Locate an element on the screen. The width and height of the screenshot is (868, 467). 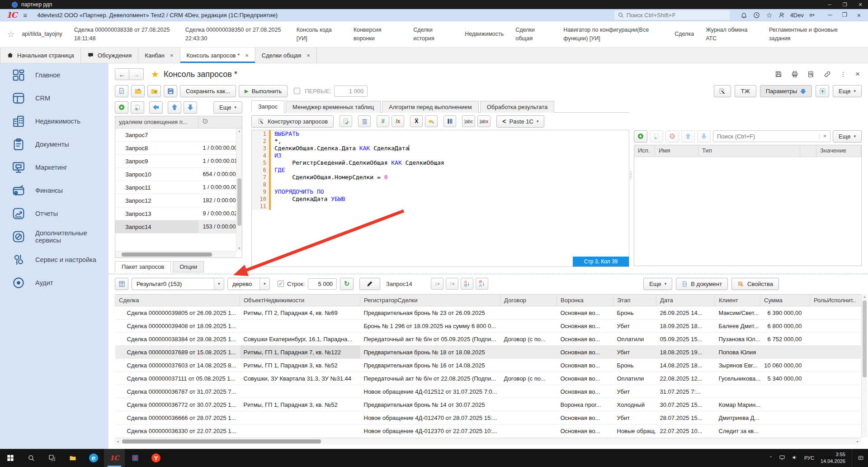
link-icon is located at coordinates (827, 74).